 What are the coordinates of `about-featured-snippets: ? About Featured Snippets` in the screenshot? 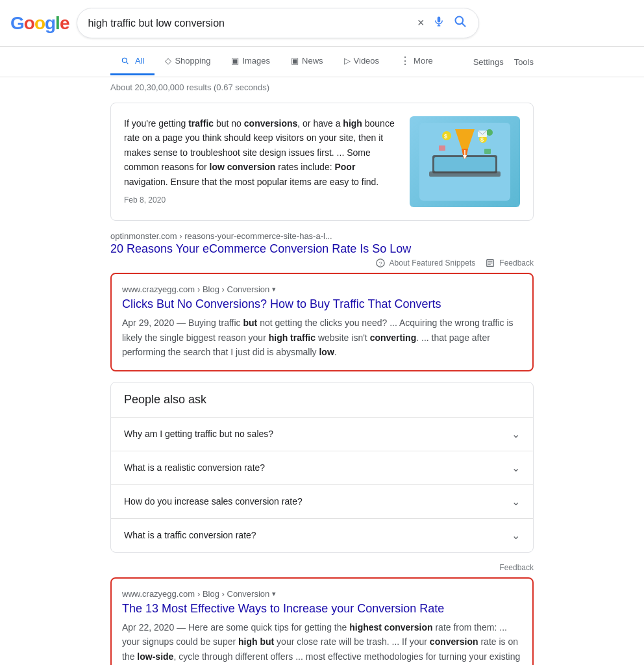 It's located at (426, 263).